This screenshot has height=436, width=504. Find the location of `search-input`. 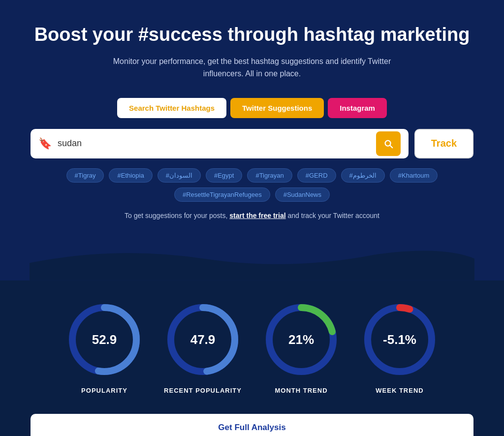

search-input is located at coordinates (215, 144).